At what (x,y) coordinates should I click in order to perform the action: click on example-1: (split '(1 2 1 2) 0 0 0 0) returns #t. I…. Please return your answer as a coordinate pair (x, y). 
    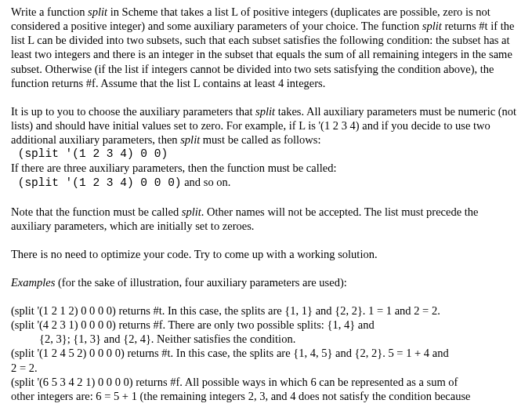
    Looking at the image, I should click on (266, 311).